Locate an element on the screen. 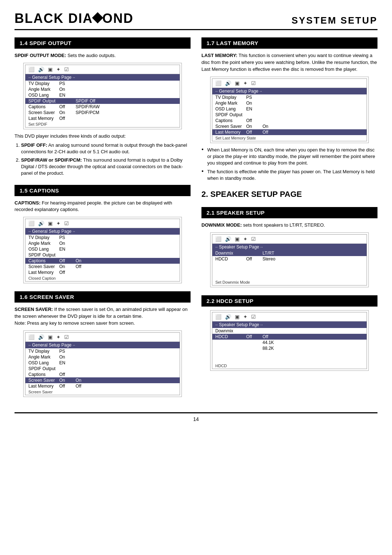 Image resolution: width=392 pixels, height=555 pixels. spdif-menu-header: ·· General Setup Page ·· is located at coordinates (102, 77).